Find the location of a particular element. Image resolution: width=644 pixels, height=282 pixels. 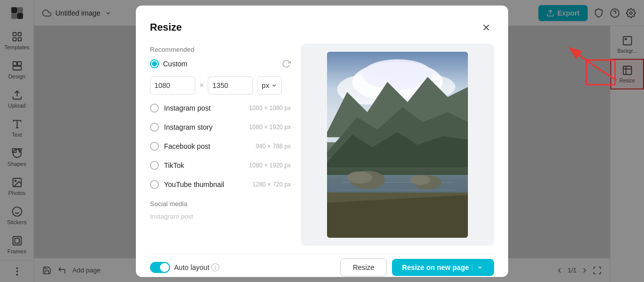

modal-header: Resize ✕ is located at coordinates (322, 28).